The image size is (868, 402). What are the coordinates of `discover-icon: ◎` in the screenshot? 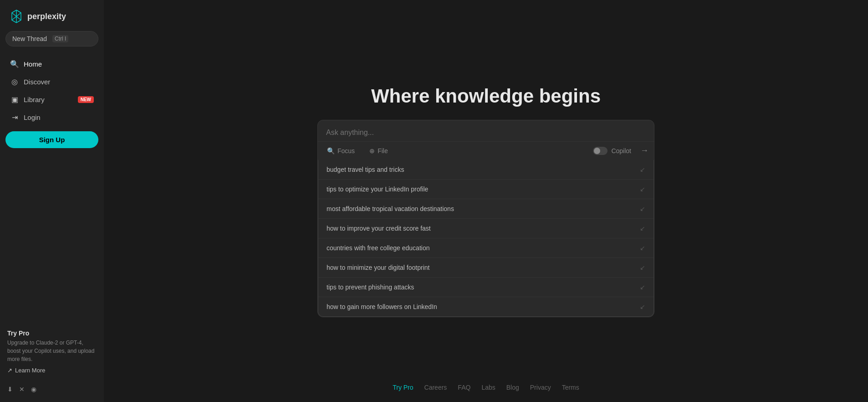 It's located at (15, 82).